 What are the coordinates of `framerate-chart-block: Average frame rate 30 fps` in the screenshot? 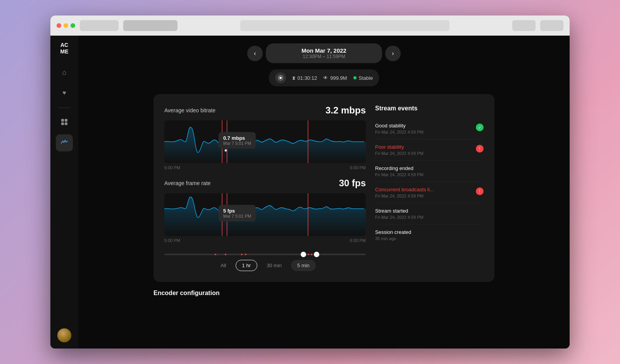 It's located at (265, 210).